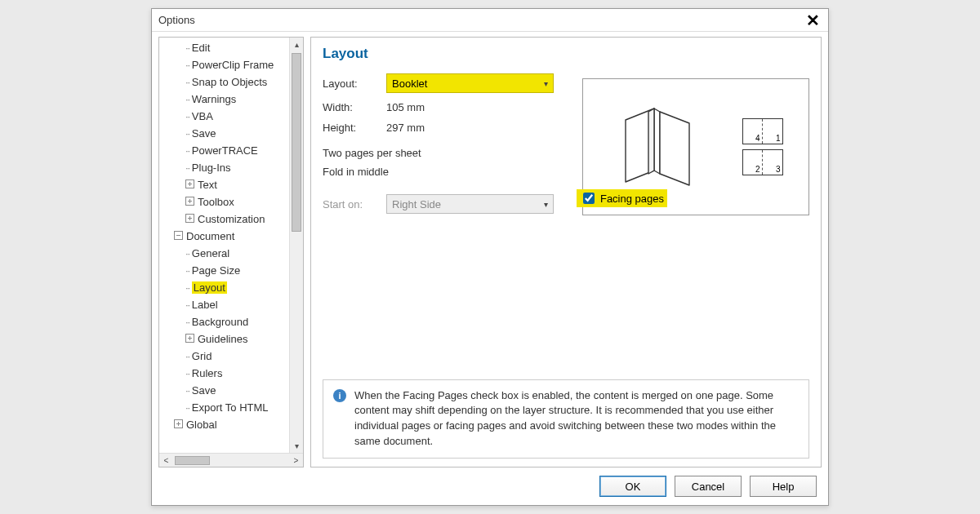 The height and width of the screenshot is (514, 980). Describe the element at coordinates (232, 116) in the screenshot. I see `tree-item-vba: VBA` at that location.